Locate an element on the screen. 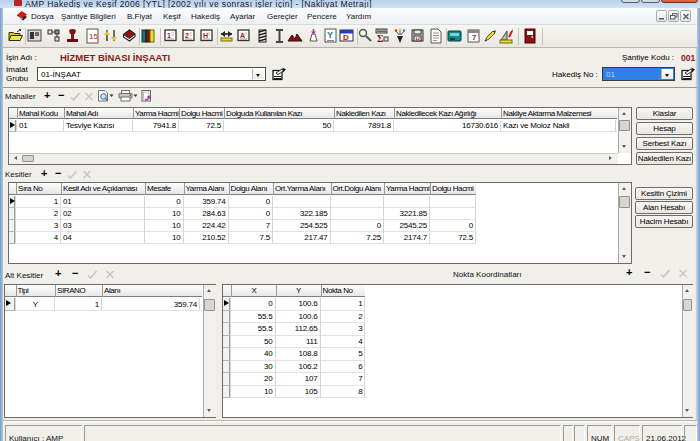  svg-text: D is located at coordinates (346, 38).